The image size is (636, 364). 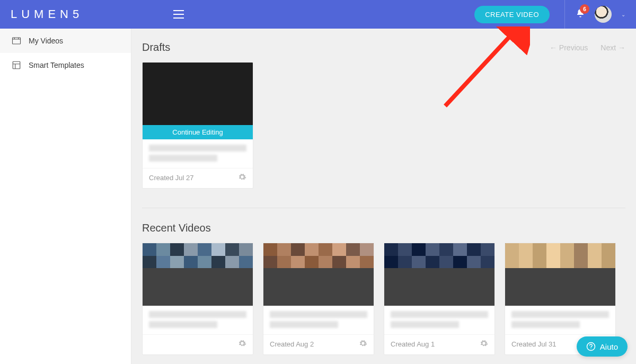 I want to click on title-placeholder, so click(x=198, y=148).